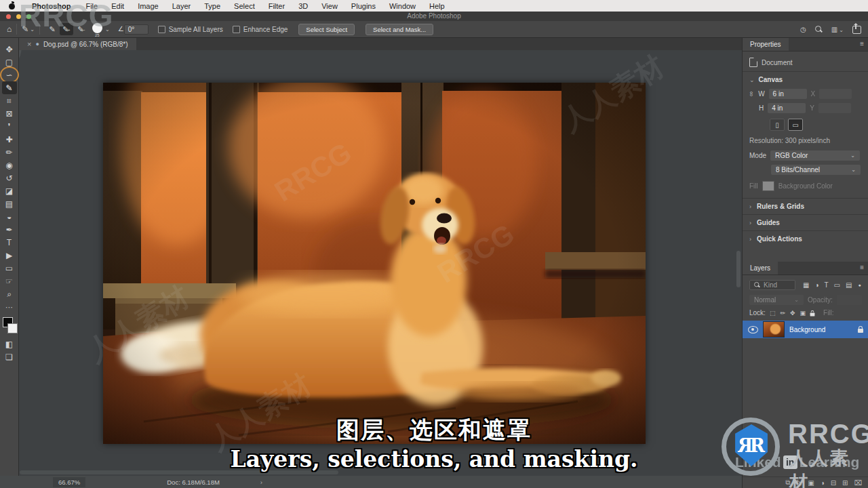 This screenshot has width=868, height=488. I want to click on tab-layers: Layers, so click(760, 268).